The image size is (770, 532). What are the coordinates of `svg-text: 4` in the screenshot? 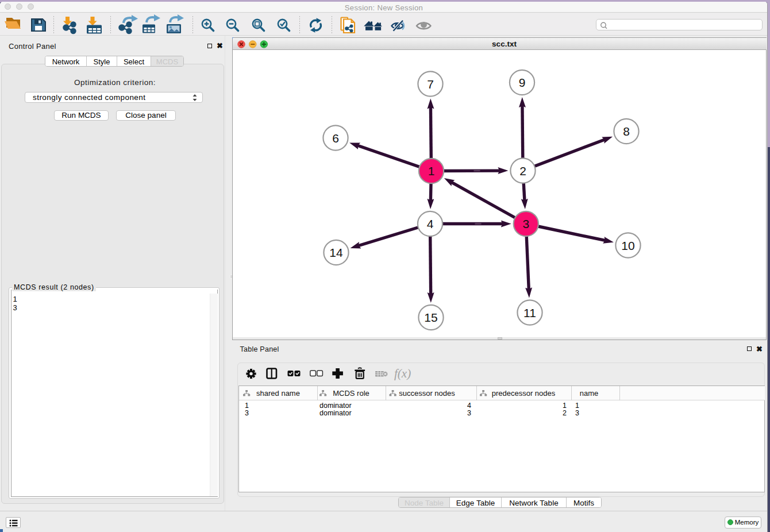 It's located at (430, 224).